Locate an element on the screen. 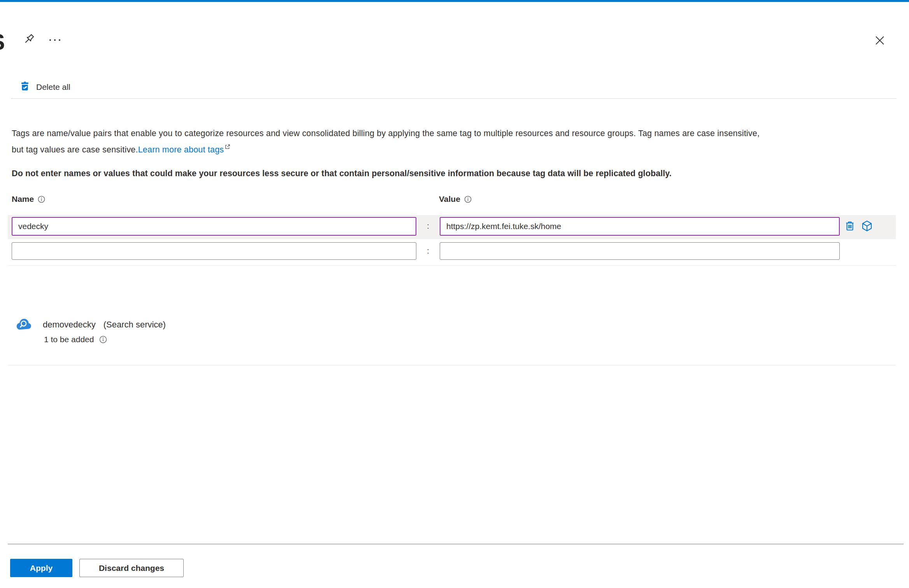  close-button is located at coordinates (880, 41).